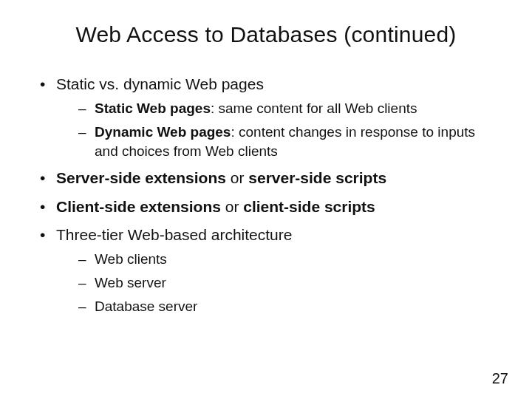 Image resolution: width=532 pixels, height=399 pixels. I want to click on sub-list: Static Web pages: same content for all W…, so click(290, 130).